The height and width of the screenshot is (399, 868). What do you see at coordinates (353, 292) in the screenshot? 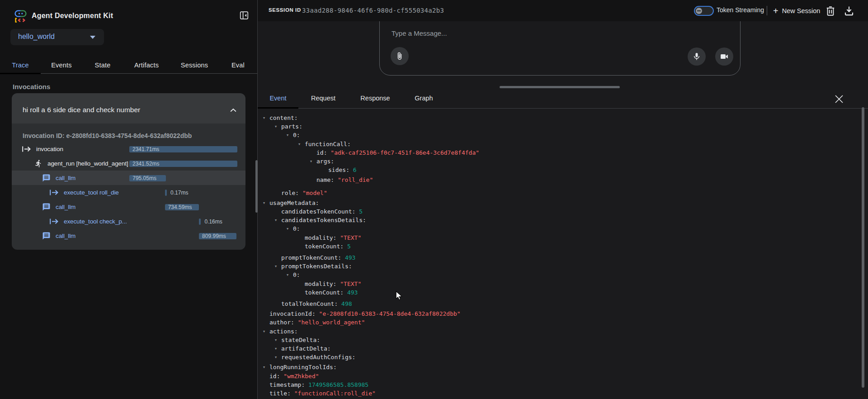
I see `json-number-value: 493` at bounding box center [353, 292].